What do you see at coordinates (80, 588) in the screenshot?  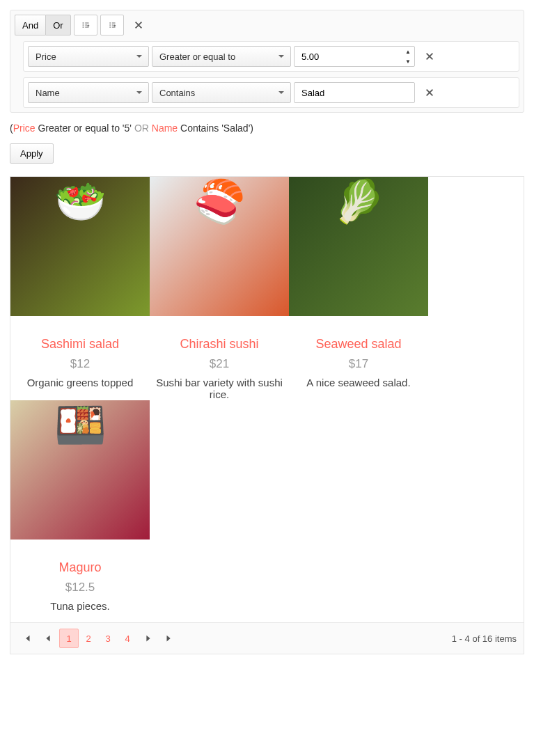 I see `product-price: $12.5` at bounding box center [80, 588].